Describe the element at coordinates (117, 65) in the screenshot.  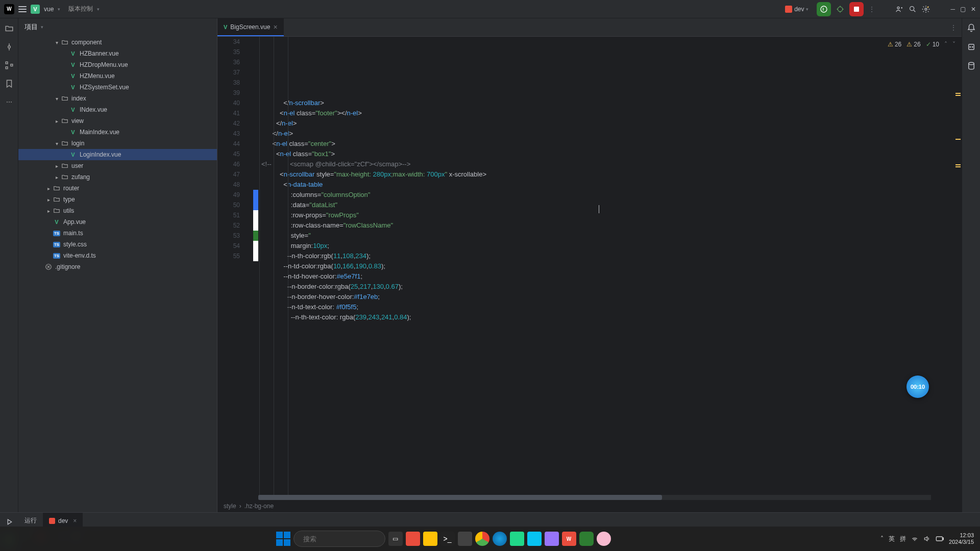
I see `tree-item: VHZDropMenu.vue` at that location.